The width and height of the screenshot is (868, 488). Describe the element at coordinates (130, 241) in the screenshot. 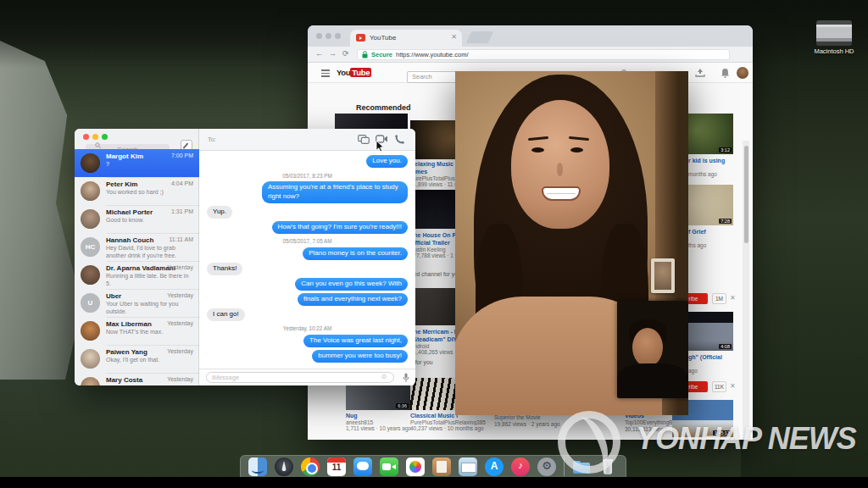

I see `contact-name: Hannah Couch` at that location.